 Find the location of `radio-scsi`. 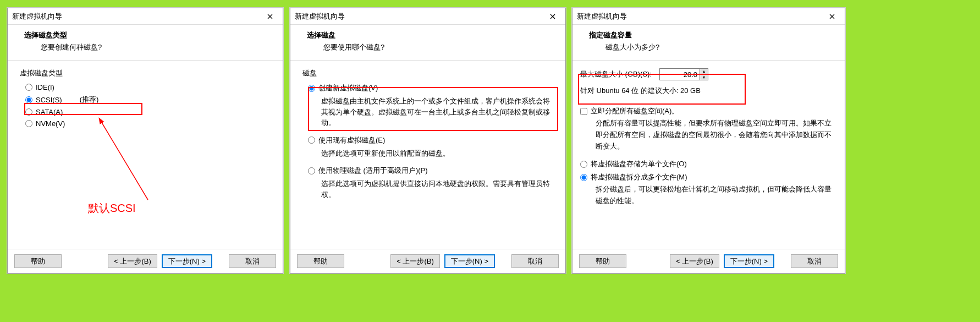

radio-scsi is located at coordinates (29, 100).